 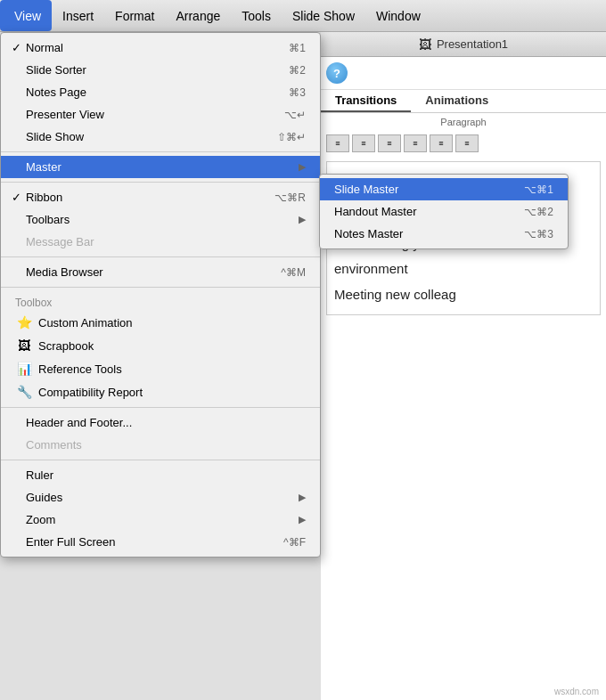 What do you see at coordinates (463, 269) in the screenshot?
I see `bullet-3: environment` at bounding box center [463, 269].